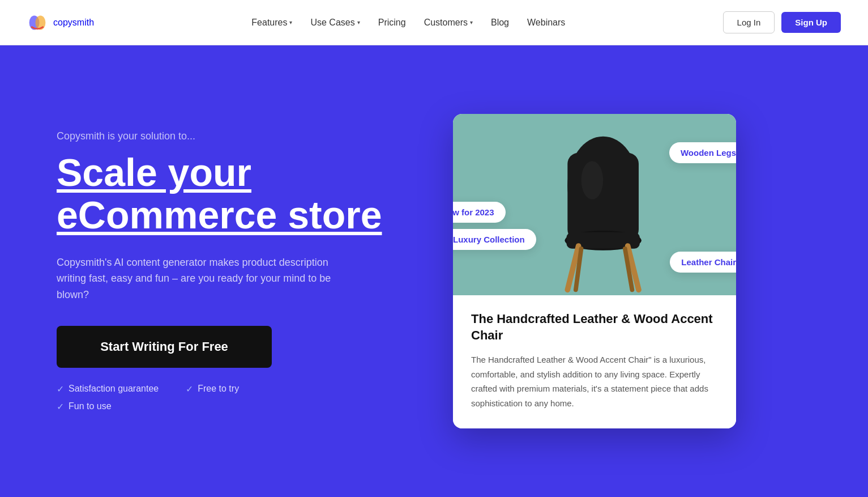 The image size is (868, 497). I want to click on cta-button: Start Writing For Free, so click(164, 347).